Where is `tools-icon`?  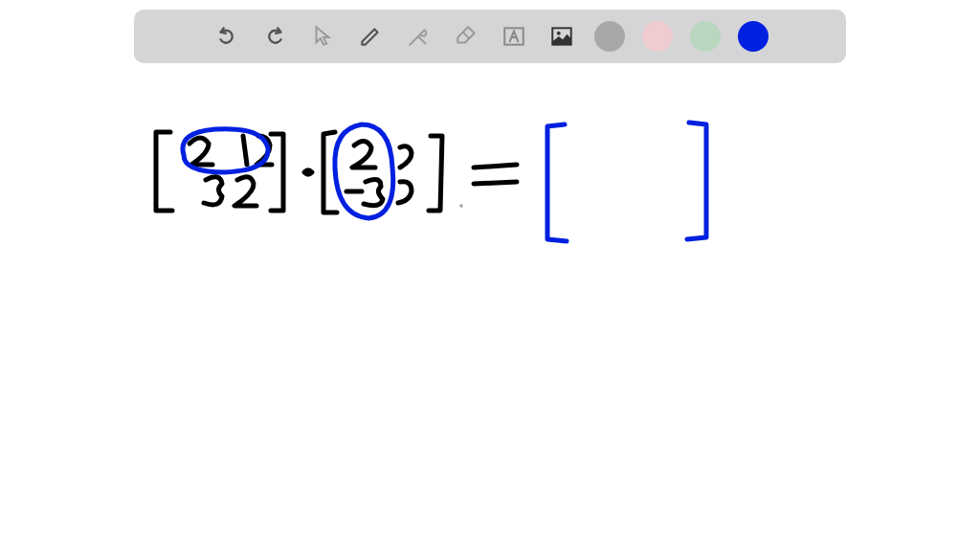 tools-icon is located at coordinates (418, 36).